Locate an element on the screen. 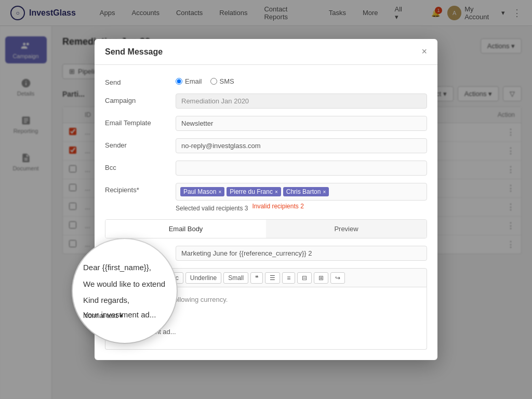 The height and width of the screenshot is (399, 532). indent-increase-button: ⊞ is located at coordinates (321, 278).